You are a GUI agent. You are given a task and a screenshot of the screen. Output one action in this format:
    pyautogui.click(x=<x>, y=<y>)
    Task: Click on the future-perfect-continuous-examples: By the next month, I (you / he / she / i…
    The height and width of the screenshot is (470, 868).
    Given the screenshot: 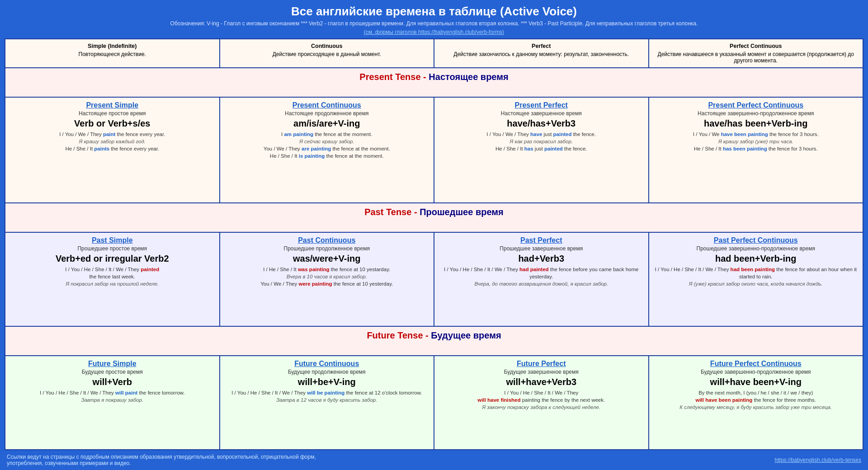 What is the action you would take?
    pyautogui.click(x=756, y=400)
    